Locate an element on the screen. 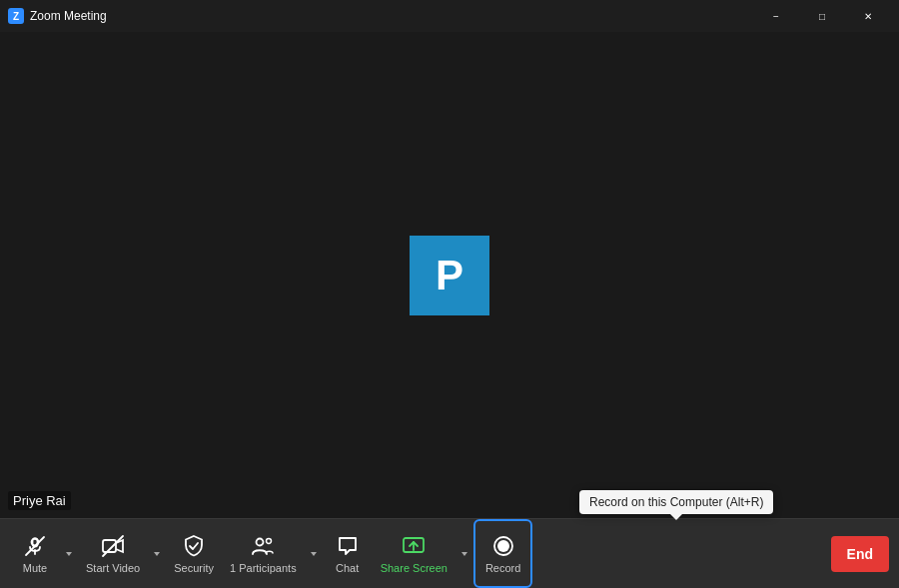  mute-group: Mute is located at coordinates (44, 553).